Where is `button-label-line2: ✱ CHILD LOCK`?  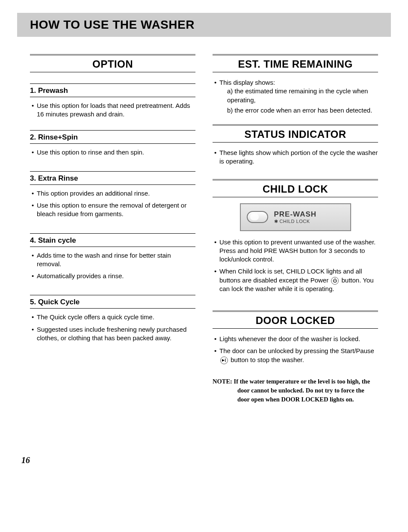
button-label-line2: ✱ CHILD LOCK is located at coordinates (296, 222).